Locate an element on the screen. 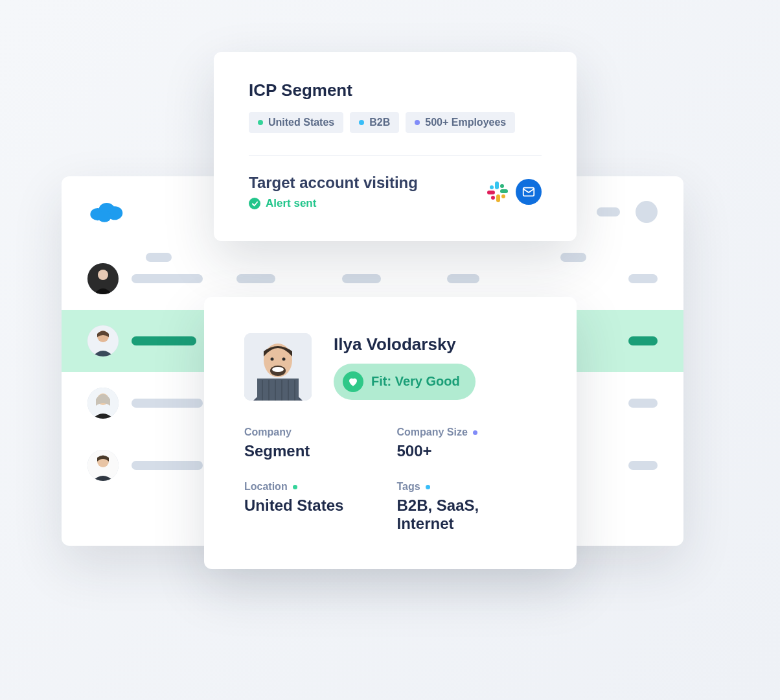 Image resolution: width=780 pixels, height=700 pixels. fit-text: Fit: Very Good is located at coordinates (416, 381).